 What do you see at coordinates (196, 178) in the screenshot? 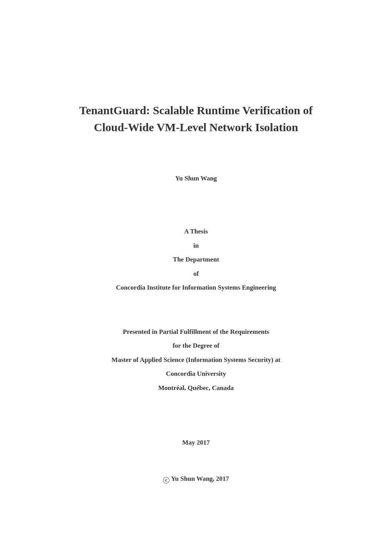
I see `author-name: Yu Shun Wang` at bounding box center [196, 178].